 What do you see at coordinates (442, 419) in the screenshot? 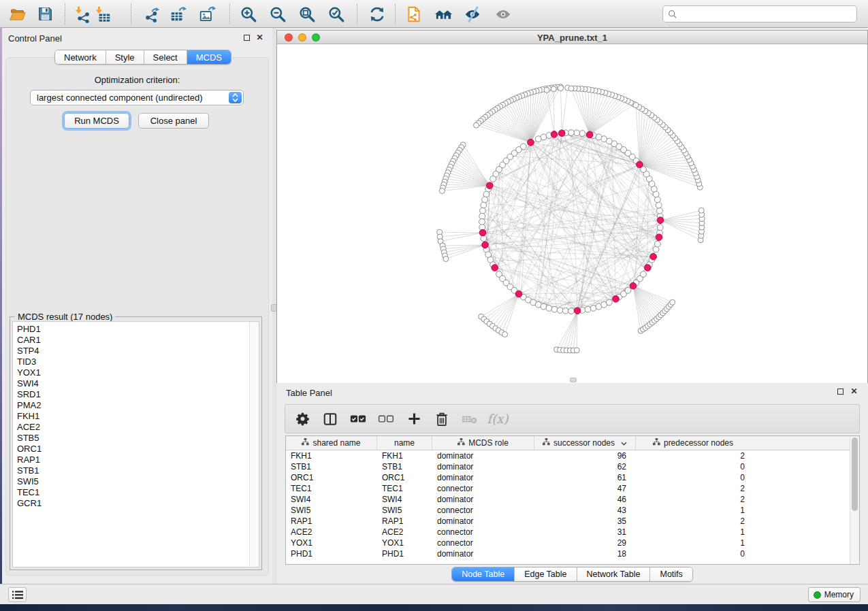
I see `delete-column-trash-icon` at bounding box center [442, 419].